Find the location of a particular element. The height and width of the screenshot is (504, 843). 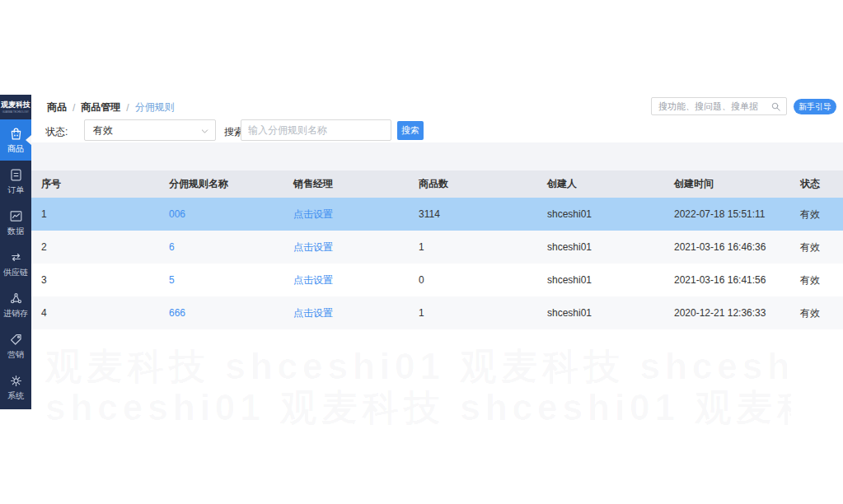

cell-index: 2 is located at coordinates (105, 247).